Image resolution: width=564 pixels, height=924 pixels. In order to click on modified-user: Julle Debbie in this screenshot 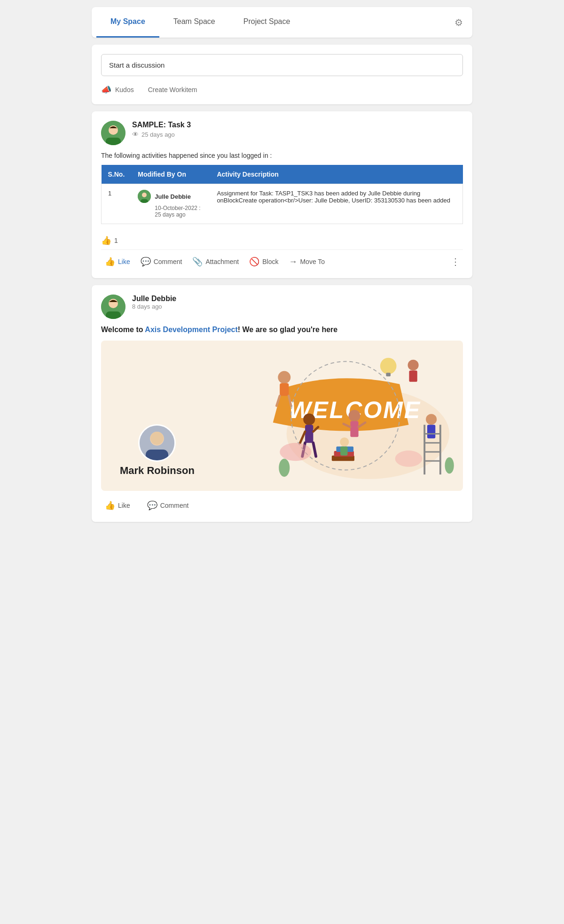, I will do `click(171, 196)`.